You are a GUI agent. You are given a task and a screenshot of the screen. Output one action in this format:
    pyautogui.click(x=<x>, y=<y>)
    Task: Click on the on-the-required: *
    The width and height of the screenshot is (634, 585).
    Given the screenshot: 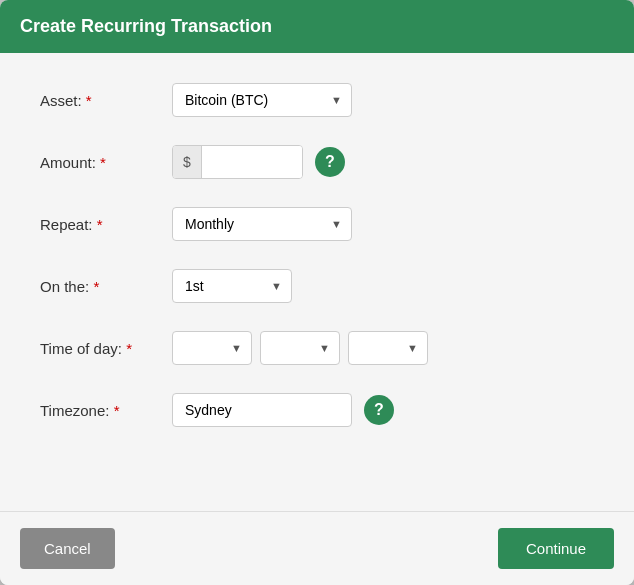 What is the action you would take?
    pyautogui.click(x=96, y=286)
    